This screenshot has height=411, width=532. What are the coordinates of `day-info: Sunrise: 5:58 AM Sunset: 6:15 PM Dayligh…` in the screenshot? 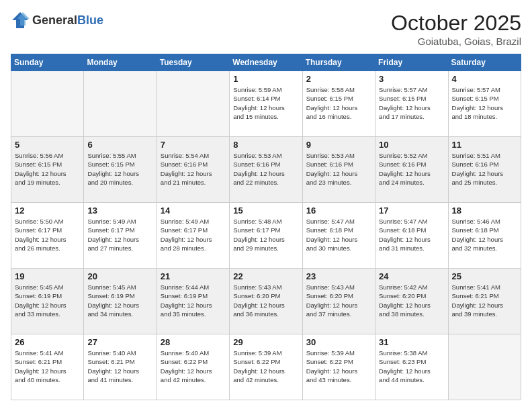 It's located at (339, 103).